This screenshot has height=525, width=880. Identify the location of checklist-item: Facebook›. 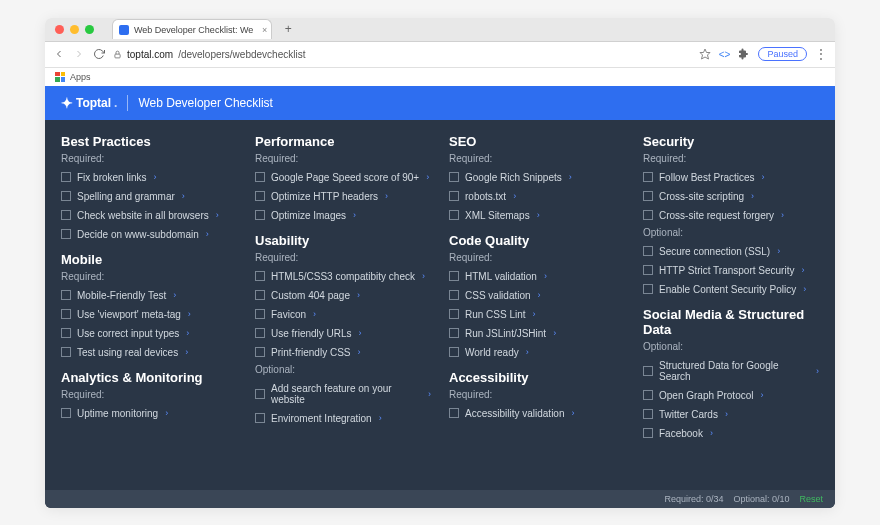
(731, 434).